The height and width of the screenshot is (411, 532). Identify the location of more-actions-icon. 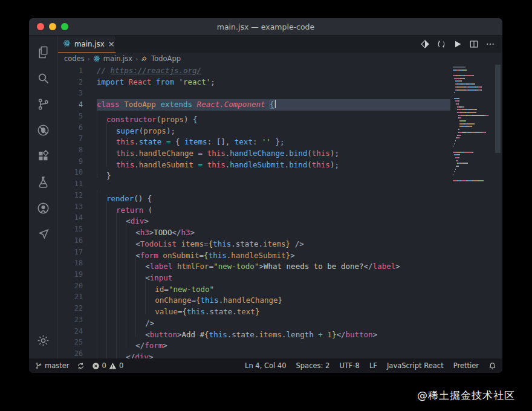
(490, 44).